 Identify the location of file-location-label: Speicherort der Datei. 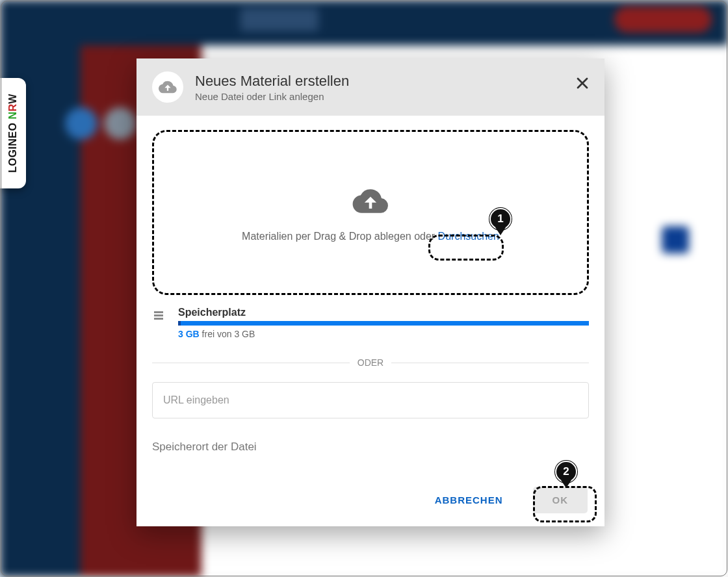
(370, 450).